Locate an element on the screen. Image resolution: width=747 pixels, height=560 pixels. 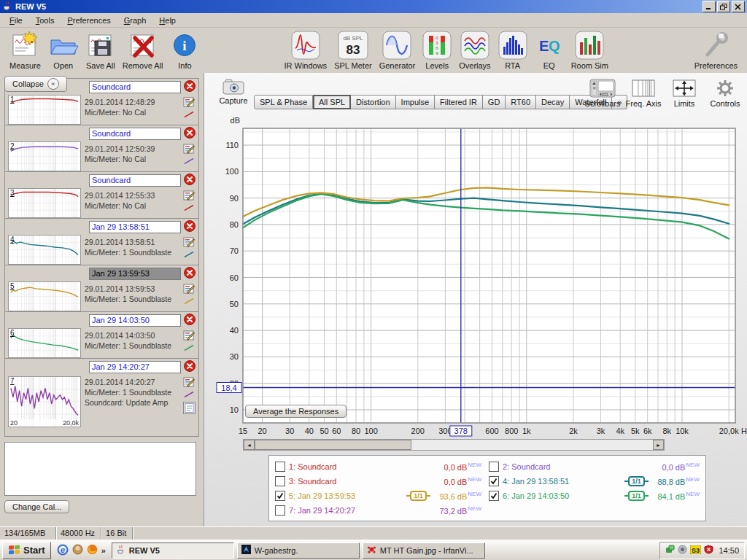
measurement-thumbnail: 1 is located at coordinates (44, 109).